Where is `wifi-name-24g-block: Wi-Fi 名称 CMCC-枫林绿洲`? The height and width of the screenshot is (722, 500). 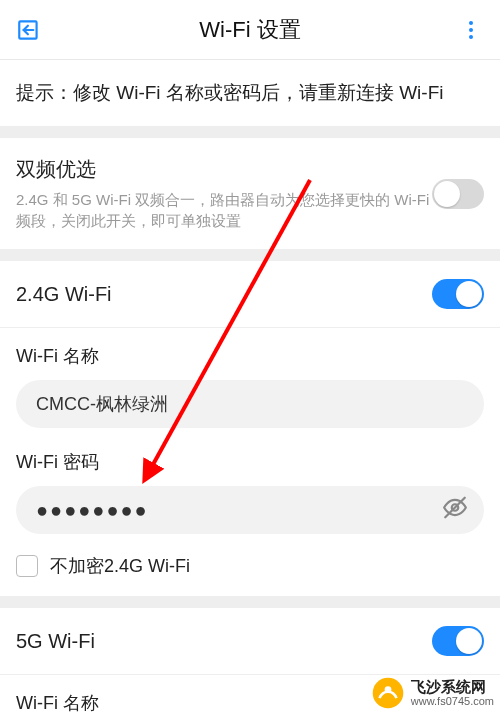
wifi-name-24g-block: Wi-Fi 名称 CMCC-枫林绿洲 is located at coordinates (250, 381).